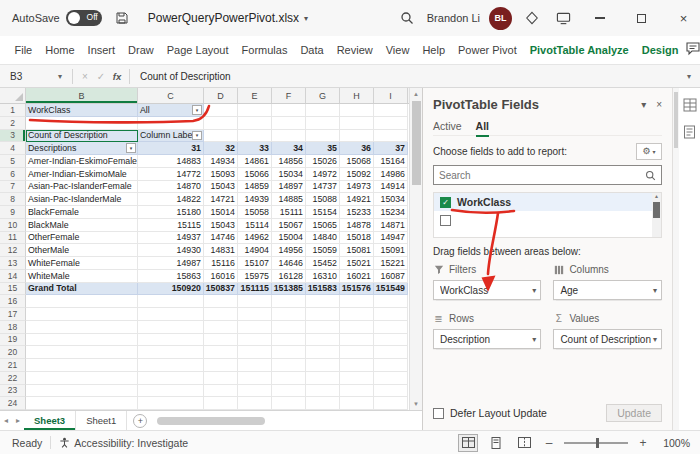  Describe the element at coordinates (13, 124) in the screenshot. I see `row-header-2: 2` at that location.